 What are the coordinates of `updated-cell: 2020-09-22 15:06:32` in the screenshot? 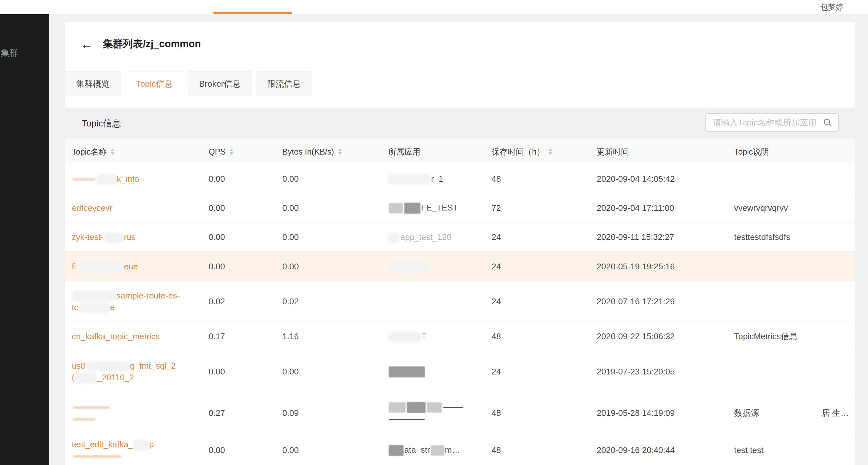 It's located at (665, 336).